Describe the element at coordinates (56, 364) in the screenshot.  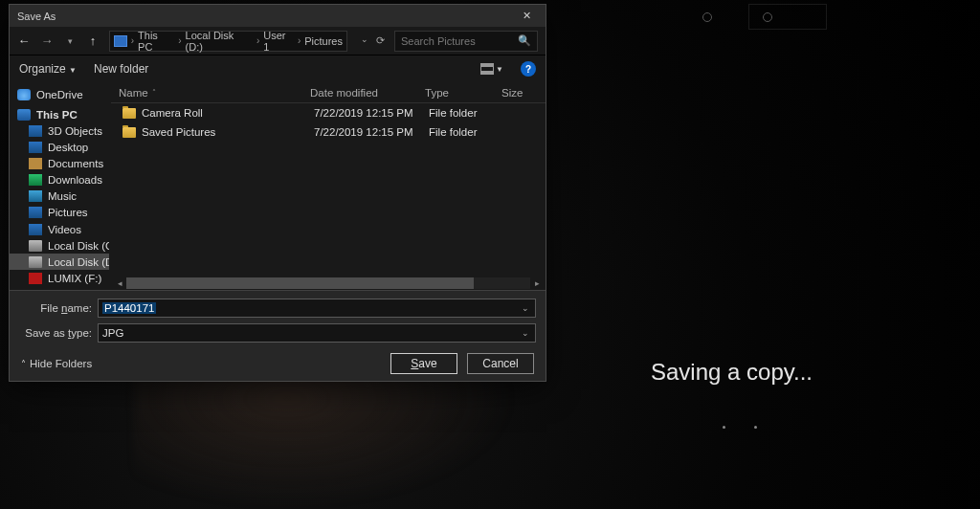
I see `hide-folders-button: ˄ Hide Folders` at that location.